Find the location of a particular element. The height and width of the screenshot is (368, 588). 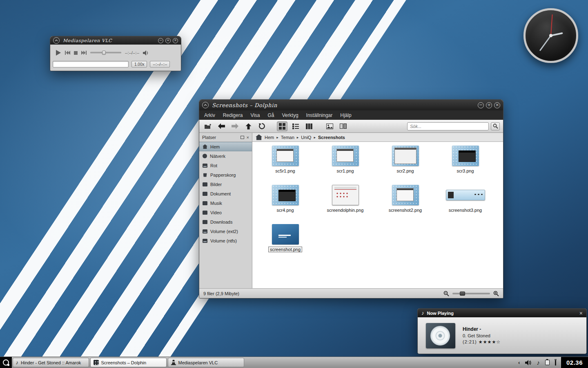

crumb-hem: Hem is located at coordinates (270, 137).